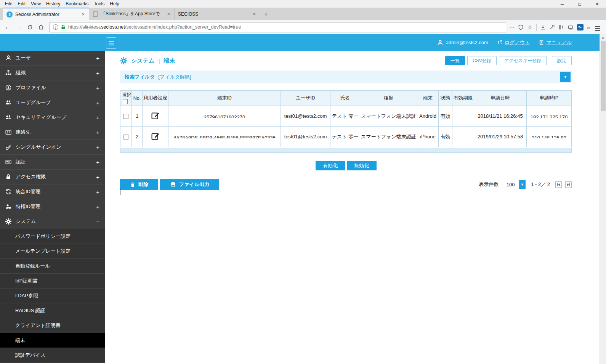  Describe the element at coordinates (362, 165) in the screenshot. I see `disable-button: 無効化` at that location.